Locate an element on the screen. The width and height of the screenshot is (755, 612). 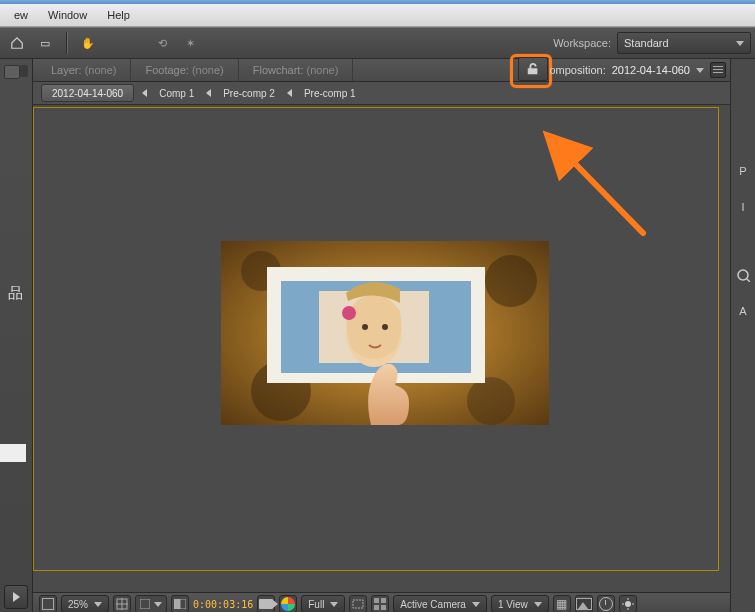
tool-star-icon: ✶ is located at coordinates (190, 43).